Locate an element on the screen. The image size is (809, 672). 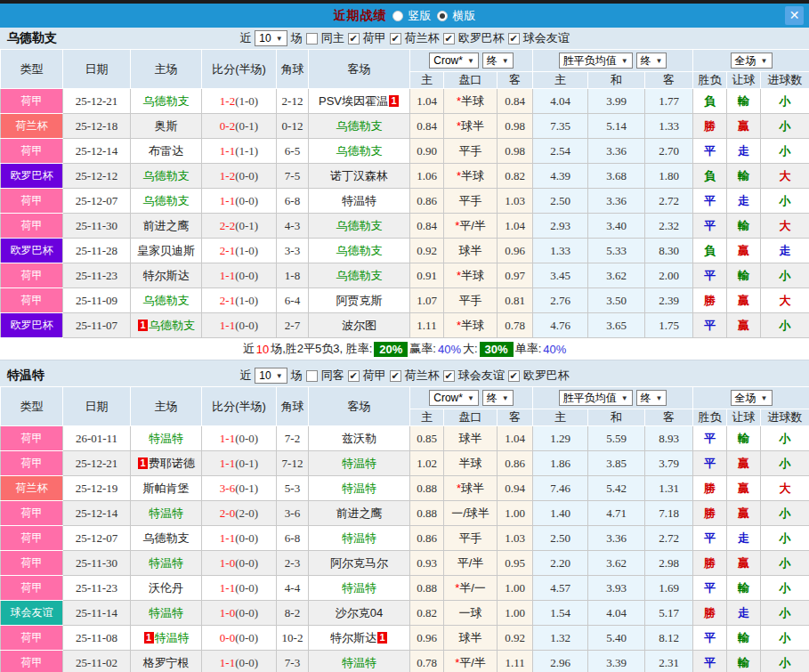
wdl-result: 勝 is located at coordinates (710, 563).